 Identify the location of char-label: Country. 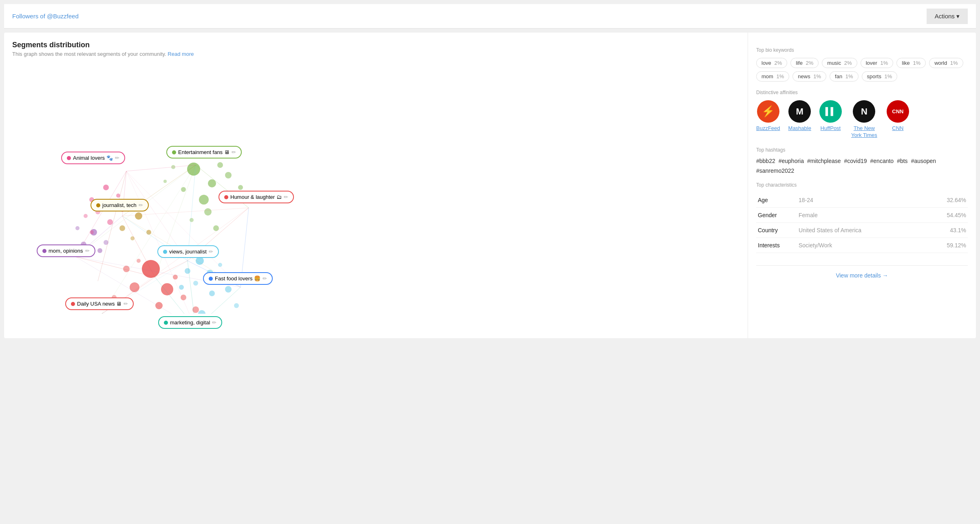
(777, 230).